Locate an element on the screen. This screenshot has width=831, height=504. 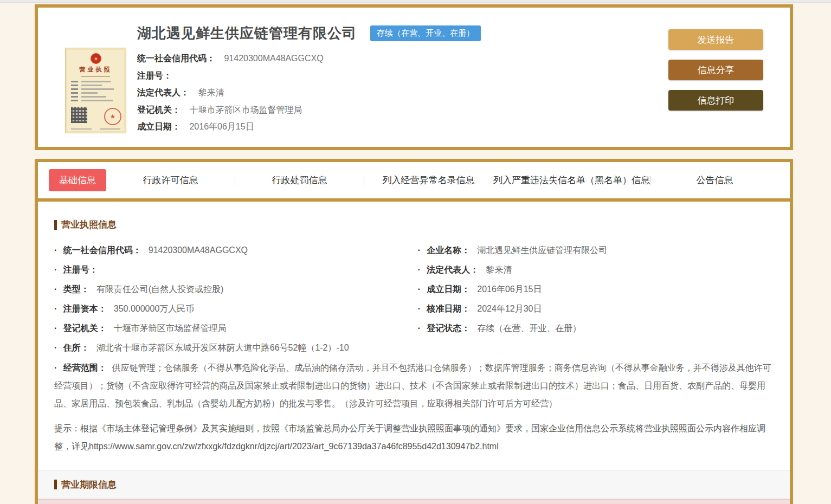
tab-admin-penalty: 行政处罚信息 is located at coordinates (299, 180).